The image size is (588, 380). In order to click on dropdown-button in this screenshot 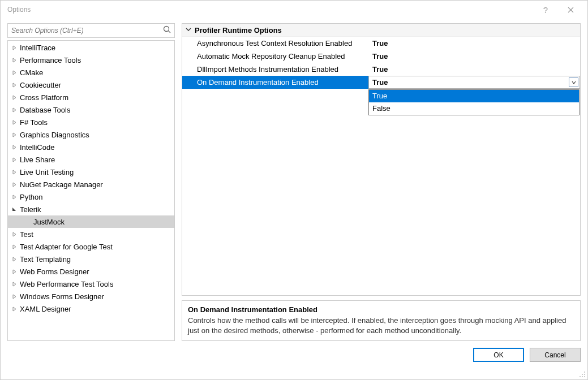, I will do `click(574, 83)`.